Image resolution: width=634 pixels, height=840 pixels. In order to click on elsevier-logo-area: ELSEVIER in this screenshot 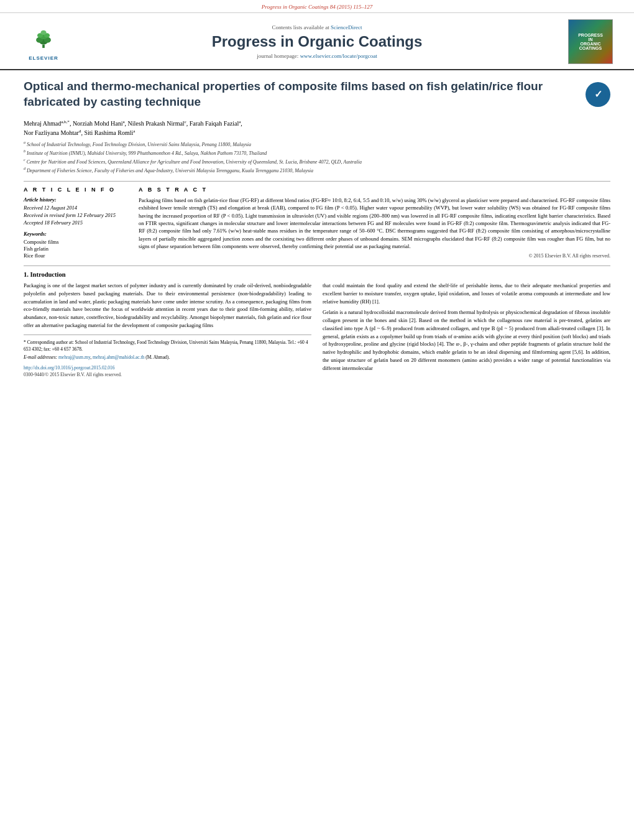, I will do `click(44, 42)`.